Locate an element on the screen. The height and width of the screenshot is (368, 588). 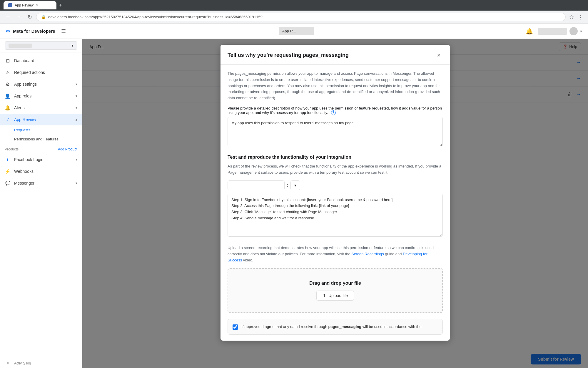
user-avatar is located at coordinates (574, 31).